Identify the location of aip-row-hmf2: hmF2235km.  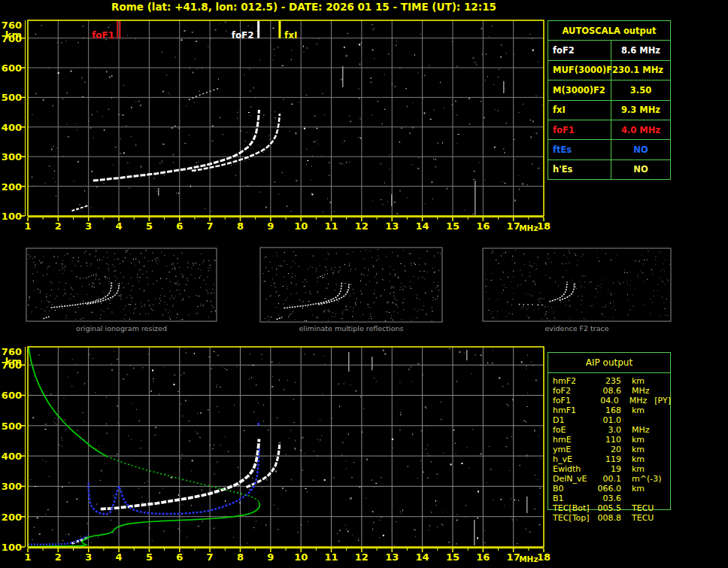
(609, 381).